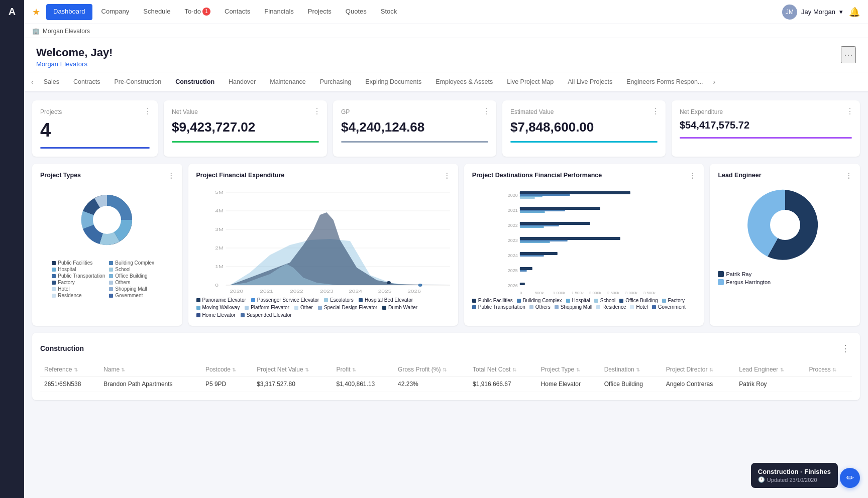  What do you see at coordinates (513, 225) in the screenshot?
I see `svg-text: 2022` at bounding box center [513, 225].